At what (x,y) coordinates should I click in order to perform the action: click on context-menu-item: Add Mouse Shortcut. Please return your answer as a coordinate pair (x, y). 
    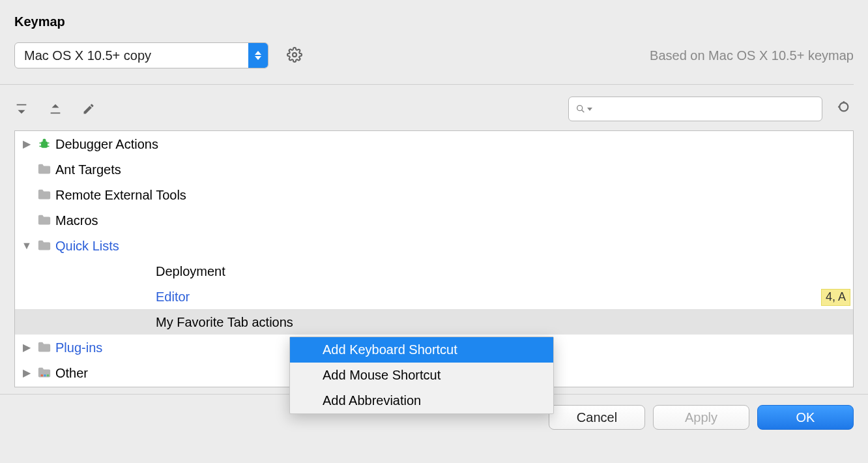
    Looking at the image, I should click on (422, 376).